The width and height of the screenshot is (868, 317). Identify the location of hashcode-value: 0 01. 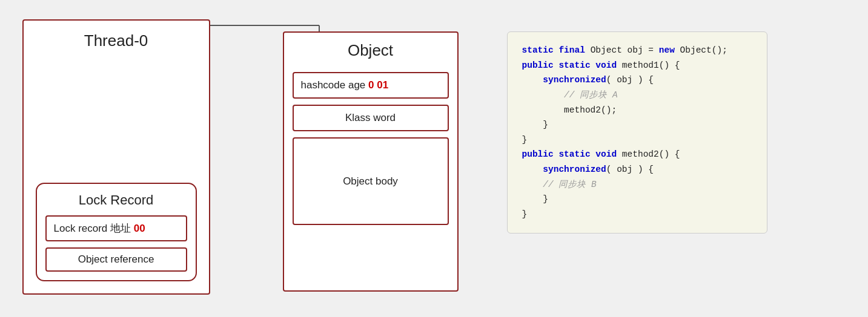
(378, 85).